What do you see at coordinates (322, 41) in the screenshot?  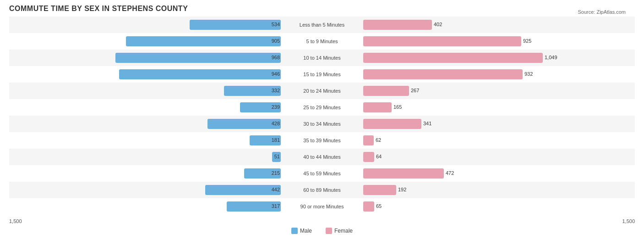 I see `row-label: 5 to 9 Minutes` at bounding box center [322, 41].